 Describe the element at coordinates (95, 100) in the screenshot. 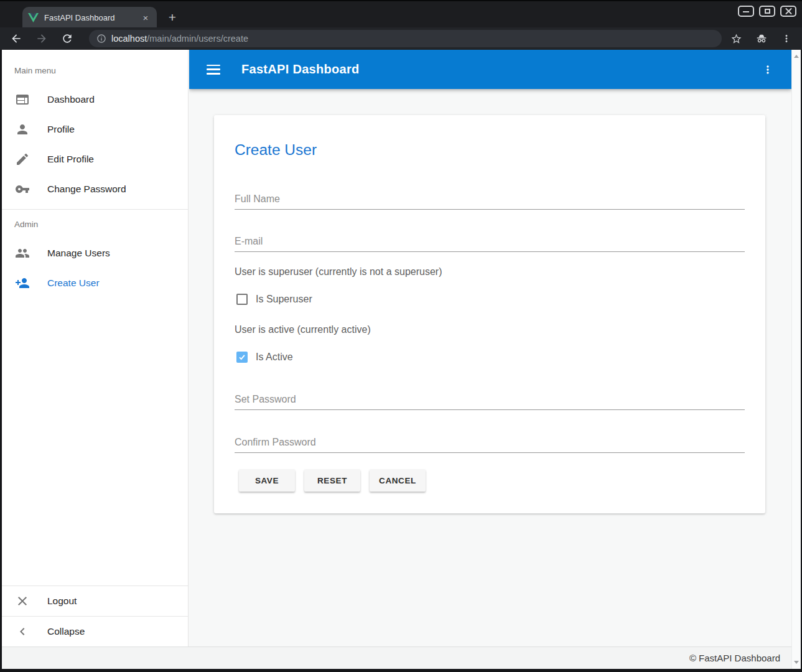

I see `sidebar-item-dashboard: Dashboard` at that location.